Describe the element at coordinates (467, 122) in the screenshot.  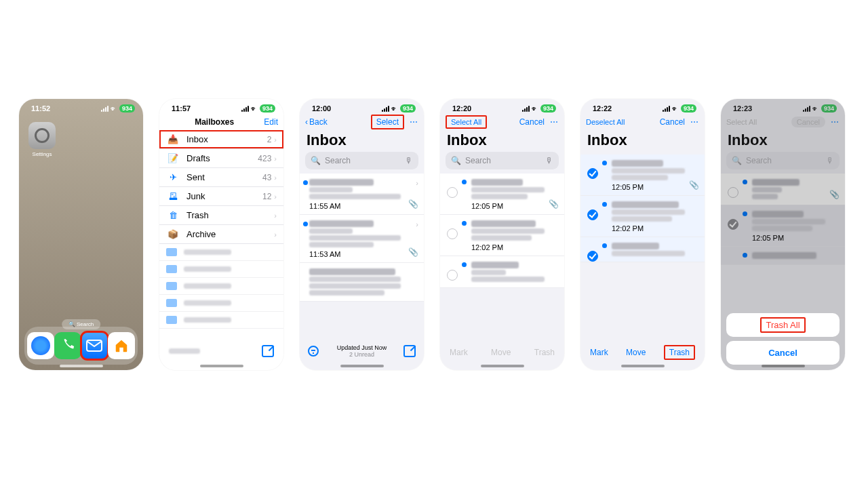
I see `select-all-button: Select All` at that location.